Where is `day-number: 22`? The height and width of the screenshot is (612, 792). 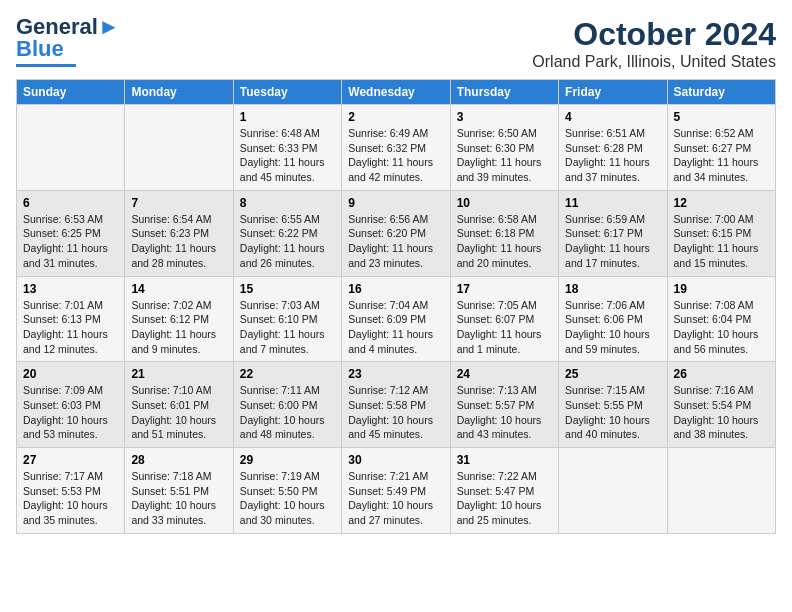
day-number: 22 is located at coordinates (288, 374).